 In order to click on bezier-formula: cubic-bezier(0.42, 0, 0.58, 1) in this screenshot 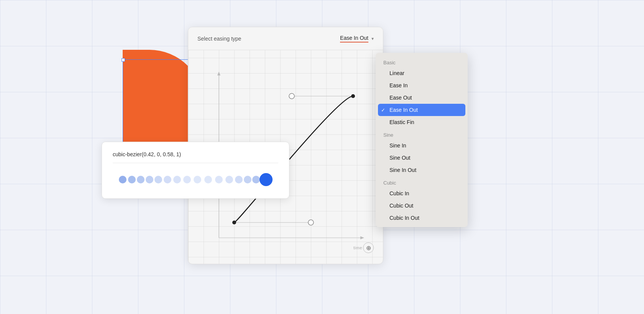, I will do `click(196, 157)`.